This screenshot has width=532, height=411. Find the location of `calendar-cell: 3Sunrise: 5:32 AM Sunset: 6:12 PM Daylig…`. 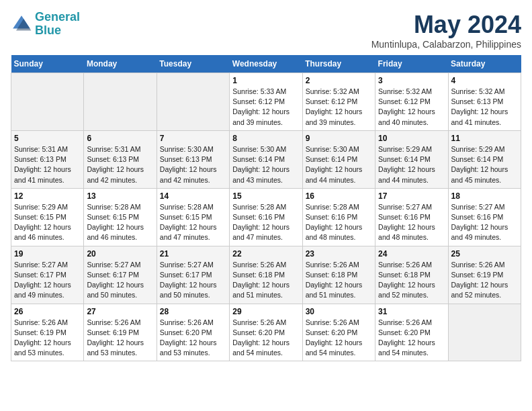

calendar-cell: 3Sunrise: 5:32 AM Sunset: 6:12 PM Daylig… is located at coordinates (412, 102).